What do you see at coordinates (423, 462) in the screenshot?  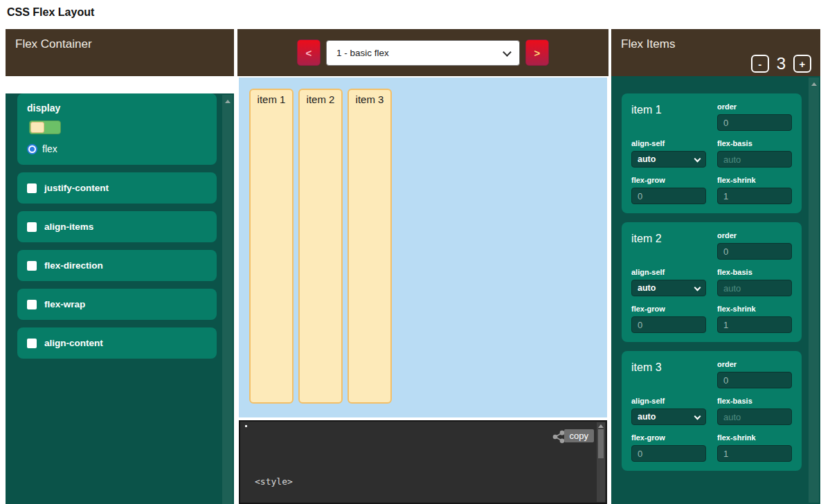 I see `code-panel: copy <style> .flex-container { display: …` at bounding box center [423, 462].